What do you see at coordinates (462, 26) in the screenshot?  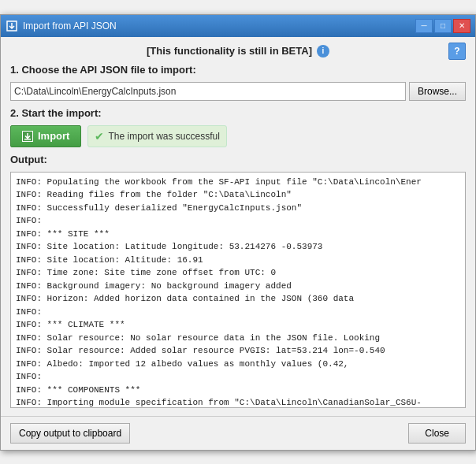 I see `window-close-button: ✕` at bounding box center [462, 26].